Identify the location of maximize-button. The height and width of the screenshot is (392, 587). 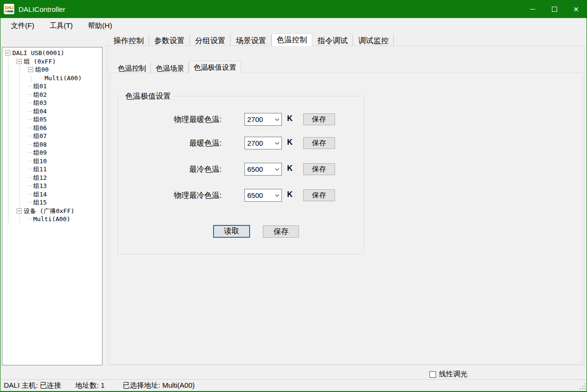
(554, 9).